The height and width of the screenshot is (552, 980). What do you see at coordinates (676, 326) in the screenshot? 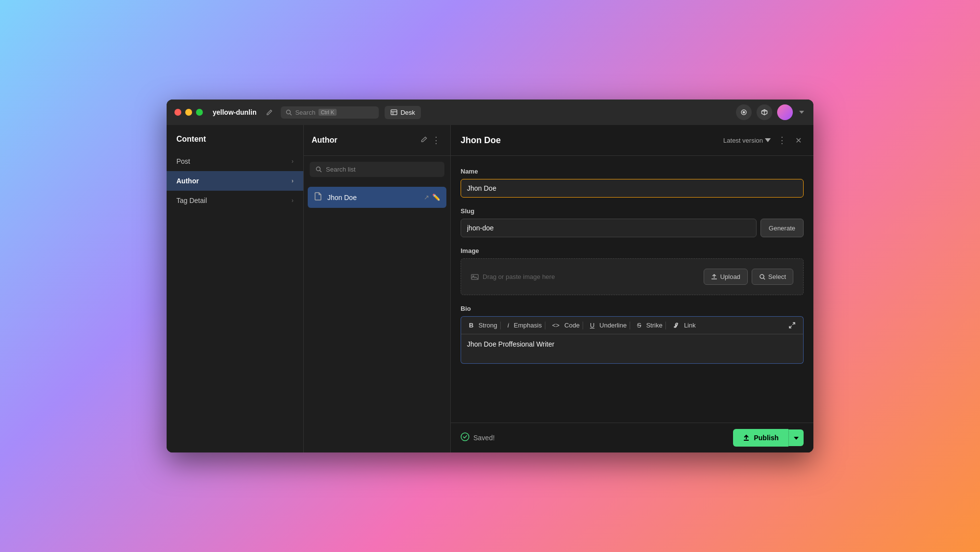
I see `bio-link-button` at bounding box center [676, 326].